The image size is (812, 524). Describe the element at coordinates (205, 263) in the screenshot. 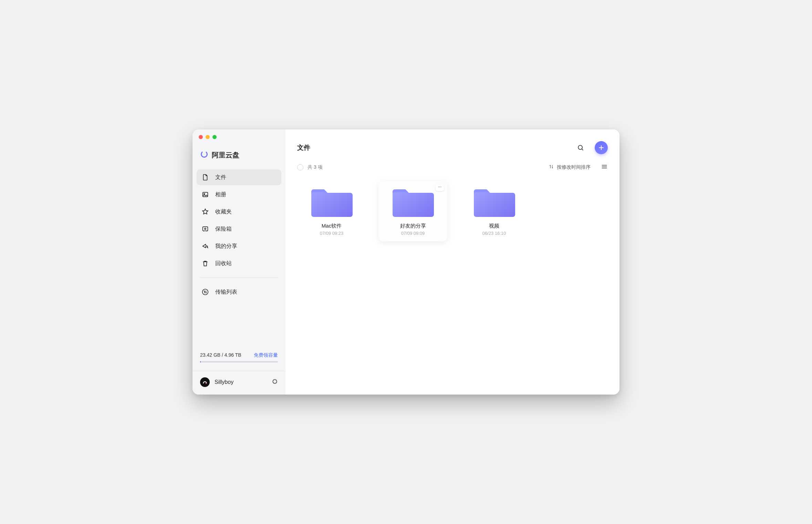

I see `trash-icon` at that location.